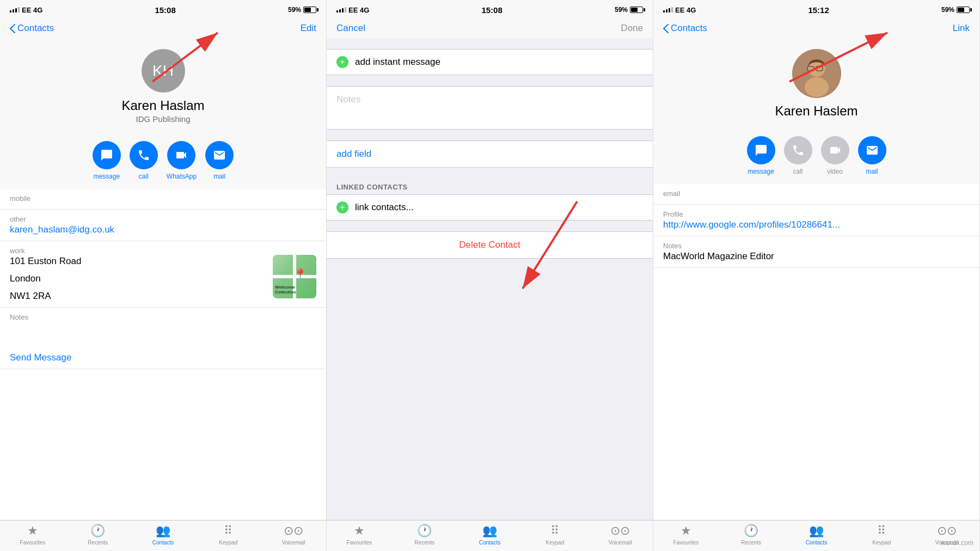  I want to click on email-label-3: email, so click(817, 191).